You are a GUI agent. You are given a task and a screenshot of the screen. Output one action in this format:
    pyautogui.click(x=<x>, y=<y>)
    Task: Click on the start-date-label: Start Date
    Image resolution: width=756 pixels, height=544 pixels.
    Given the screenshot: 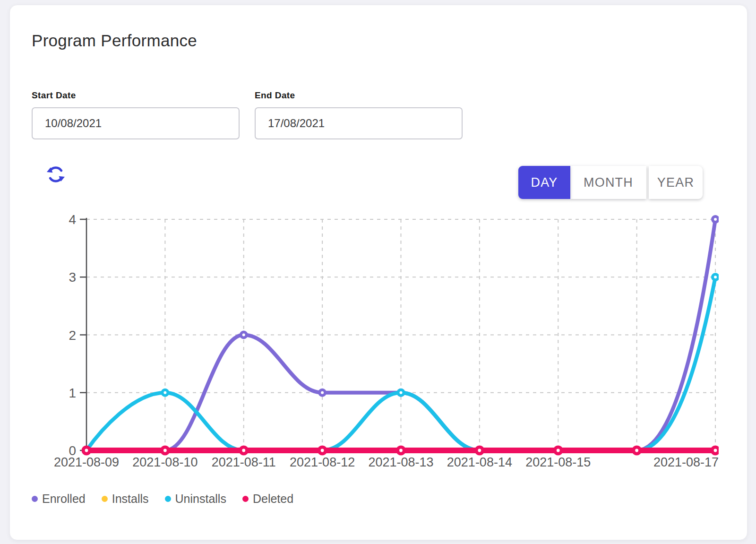 What is the action you would take?
    pyautogui.click(x=136, y=95)
    